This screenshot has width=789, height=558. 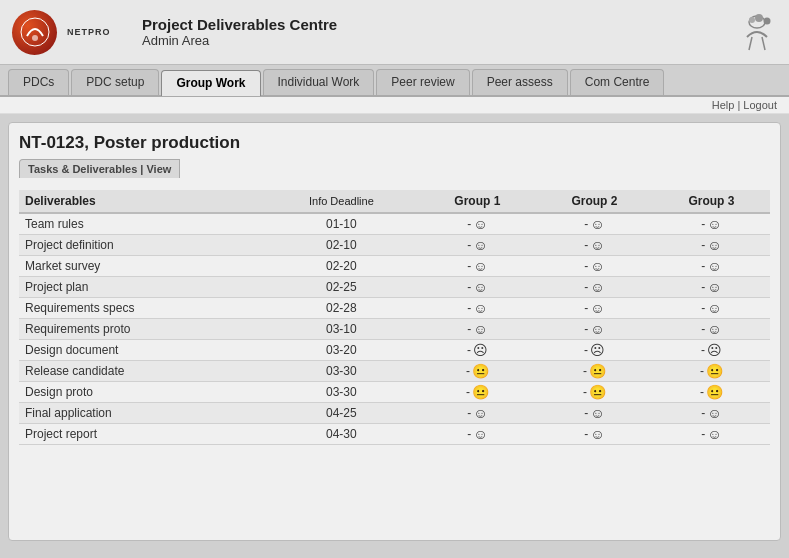 I want to click on cell-deadline: 03-20, so click(x=342, y=350).